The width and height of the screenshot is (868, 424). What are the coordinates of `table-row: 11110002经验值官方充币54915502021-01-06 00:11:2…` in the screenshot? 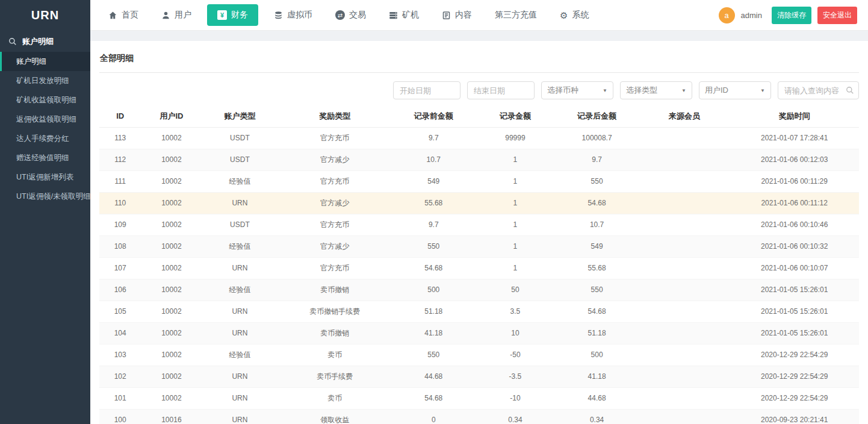 It's located at (479, 181).